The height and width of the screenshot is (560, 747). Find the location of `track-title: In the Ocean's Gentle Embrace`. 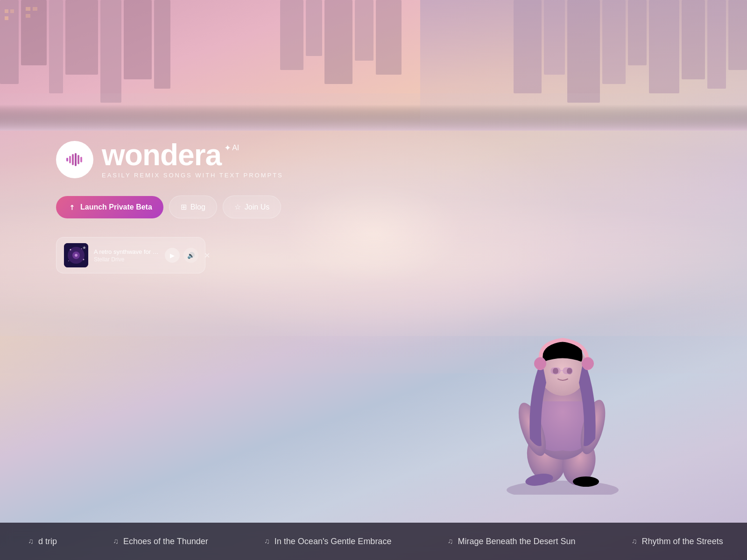

track-title: In the Ocean's Gentle Embrace is located at coordinates (333, 541).